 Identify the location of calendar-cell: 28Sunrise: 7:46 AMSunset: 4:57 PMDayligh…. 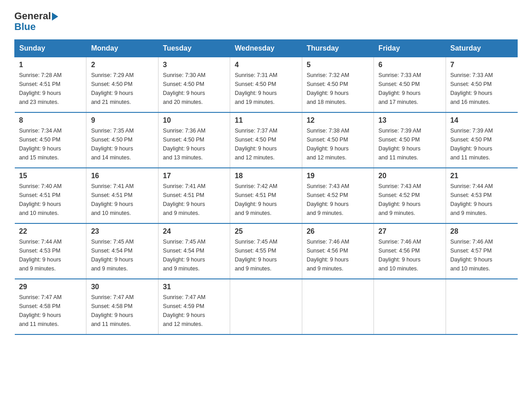
(481, 251).